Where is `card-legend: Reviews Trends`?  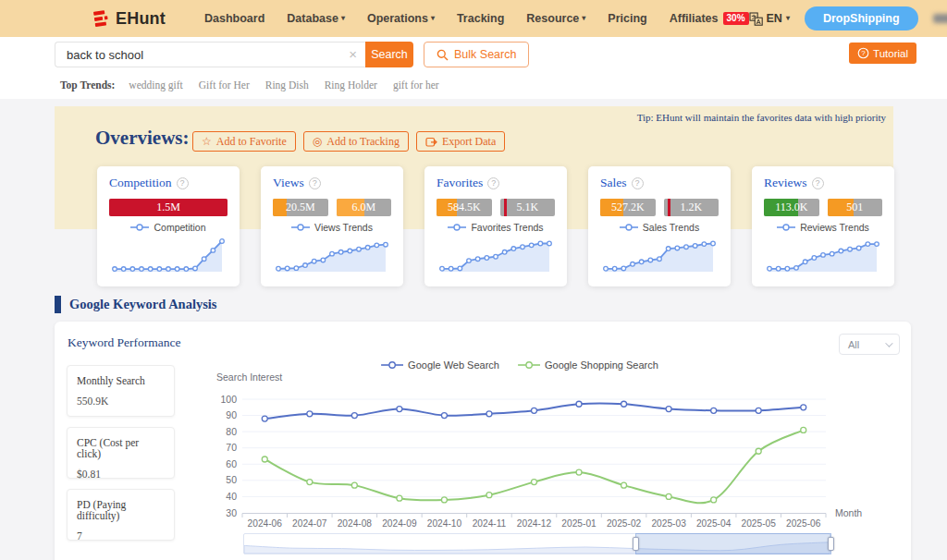
card-legend: Reviews Trends is located at coordinates (823, 227).